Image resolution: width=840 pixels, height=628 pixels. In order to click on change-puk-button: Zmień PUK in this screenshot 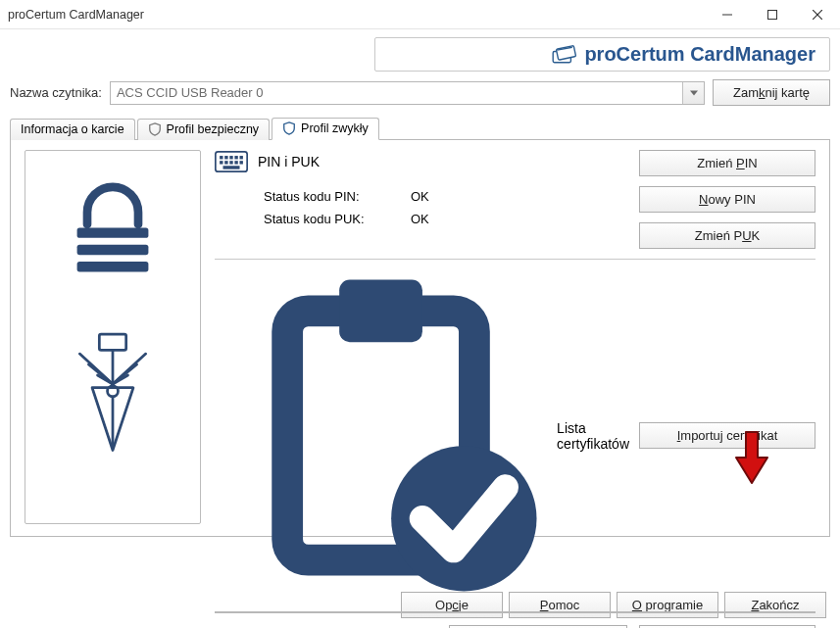, I will do `click(727, 235)`.